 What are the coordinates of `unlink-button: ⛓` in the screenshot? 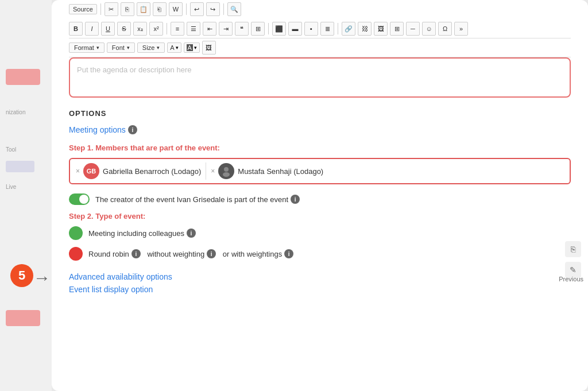 It's located at (365, 29).